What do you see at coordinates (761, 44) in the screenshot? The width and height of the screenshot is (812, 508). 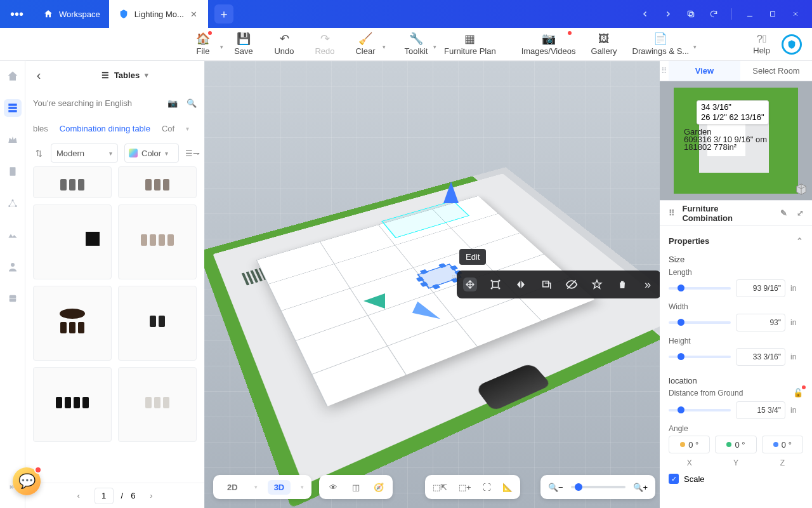 I see `help-button: ?⃝Help` at bounding box center [761, 44].